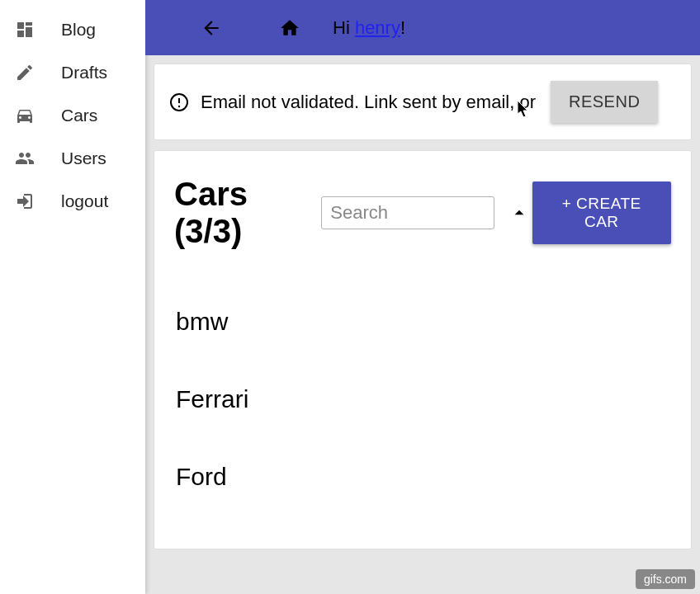 The height and width of the screenshot is (594, 700). I want to click on sidebar-item-logout: logout, so click(73, 201).